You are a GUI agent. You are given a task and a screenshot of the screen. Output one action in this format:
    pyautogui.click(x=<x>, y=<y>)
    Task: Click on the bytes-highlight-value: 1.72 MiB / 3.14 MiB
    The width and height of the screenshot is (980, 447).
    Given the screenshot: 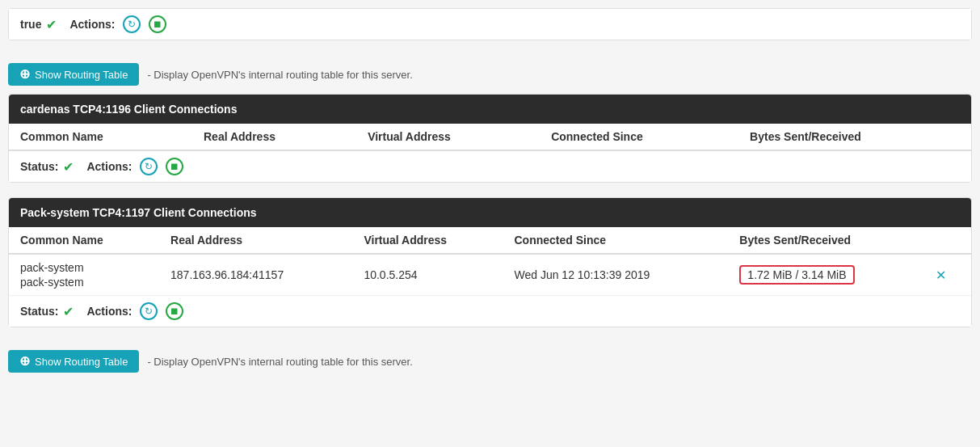 What is the action you would take?
    pyautogui.click(x=797, y=275)
    